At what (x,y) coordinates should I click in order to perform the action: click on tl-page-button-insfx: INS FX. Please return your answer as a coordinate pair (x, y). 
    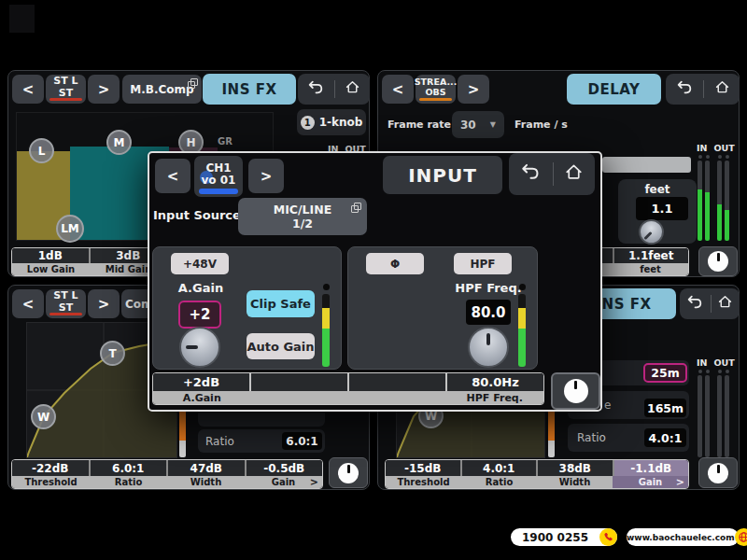
    Looking at the image, I should click on (249, 90).